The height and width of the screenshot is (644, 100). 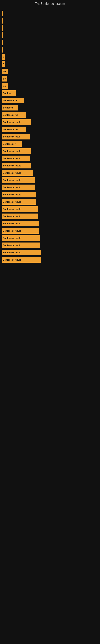 I want to click on bar: Bottlenec, so click(x=10, y=108).